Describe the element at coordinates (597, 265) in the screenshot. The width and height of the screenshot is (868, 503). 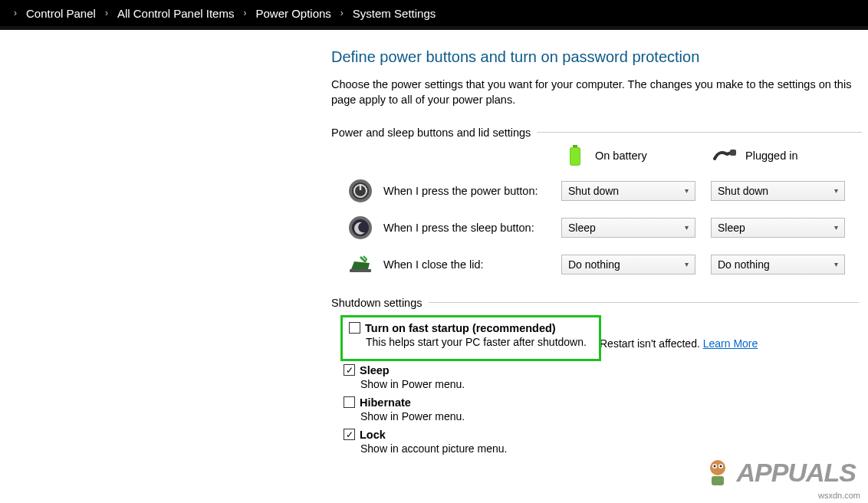
I see `row-lid: When I close the lid: Do nothing▾ Do not…` at that location.